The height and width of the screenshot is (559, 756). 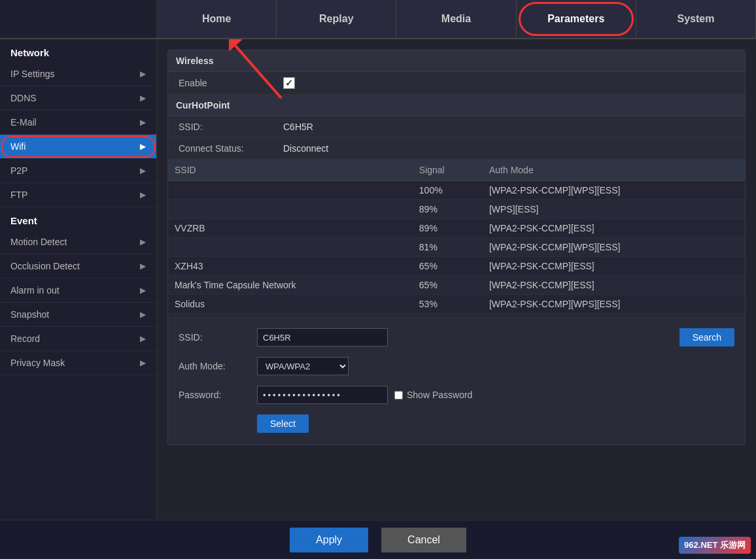 What do you see at coordinates (378, 539) in the screenshot?
I see `bottom-bar: Apply Cancel` at bounding box center [378, 539].